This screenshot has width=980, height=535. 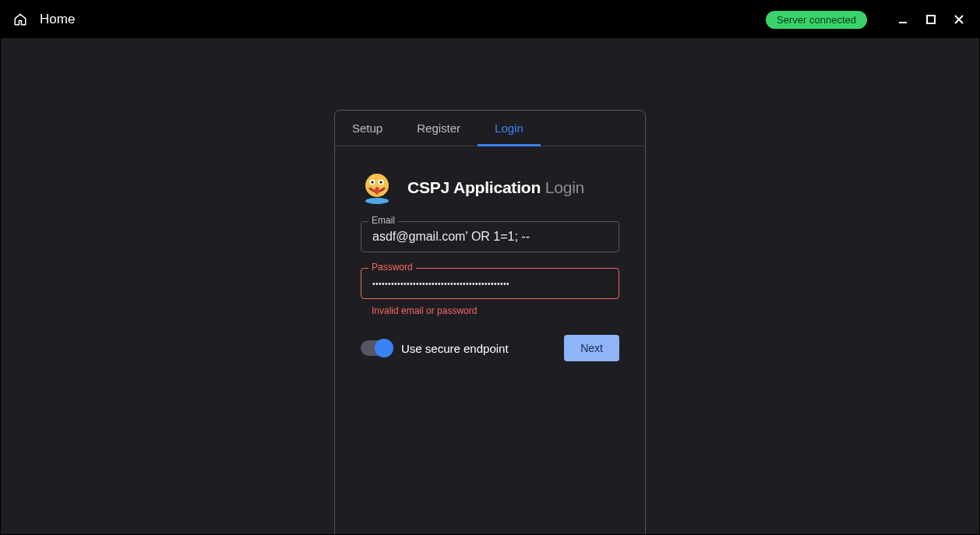 I want to click on secure-endpoint-toggle, so click(x=376, y=348).